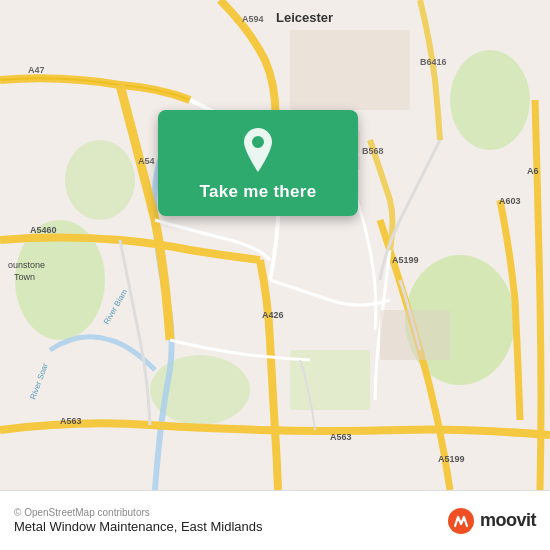  What do you see at coordinates (24, 277) in the screenshot?
I see `svg-text: Town` at bounding box center [24, 277].